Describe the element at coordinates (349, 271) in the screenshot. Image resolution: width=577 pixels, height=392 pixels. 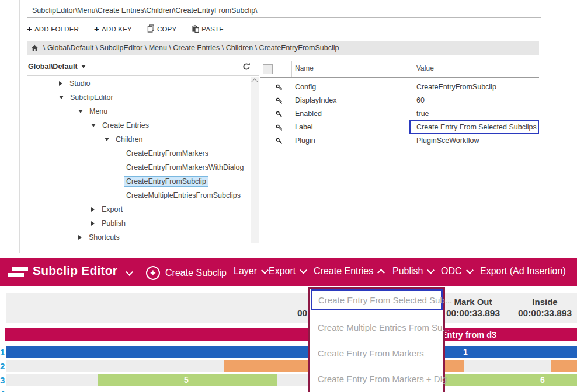
I see `menu-create-entries-open: Create Entries` at that location.